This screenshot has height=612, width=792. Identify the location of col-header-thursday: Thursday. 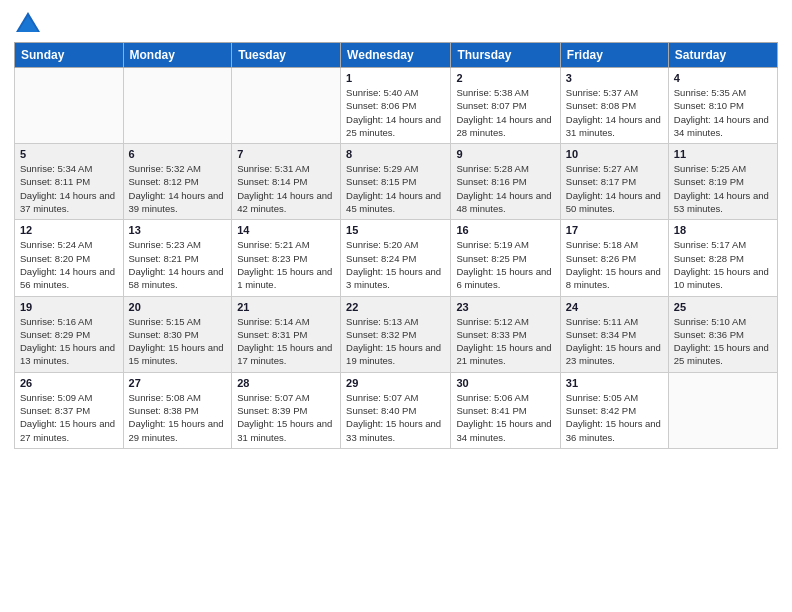
(506, 56).